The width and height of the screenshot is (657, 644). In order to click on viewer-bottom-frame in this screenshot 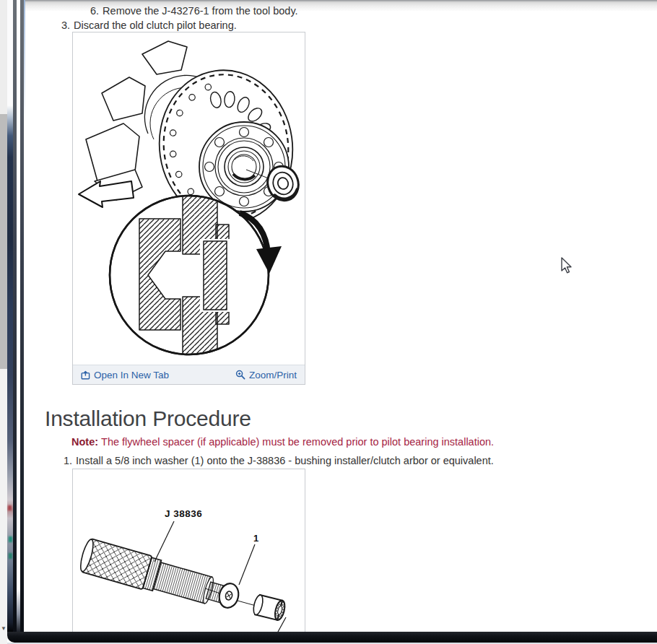, I will do `click(332, 637)`.